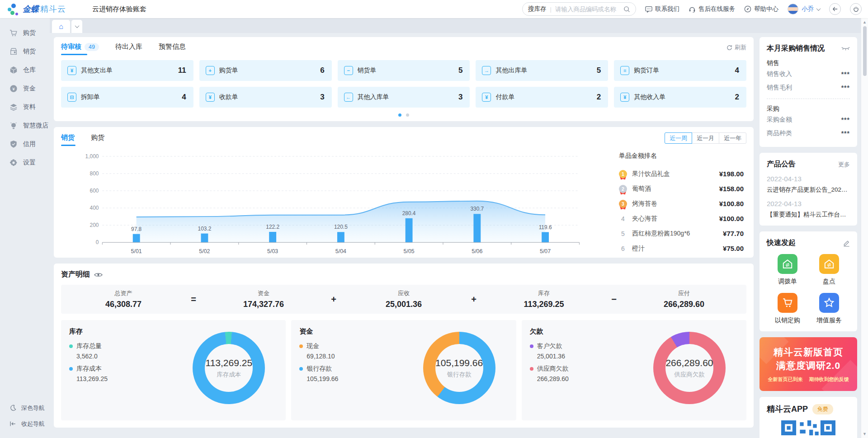 This screenshot has width=868, height=438. What do you see at coordinates (29, 89) in the screenshot?
I see `sidebar-item-label: 资金` at bounding box center [29, 89].